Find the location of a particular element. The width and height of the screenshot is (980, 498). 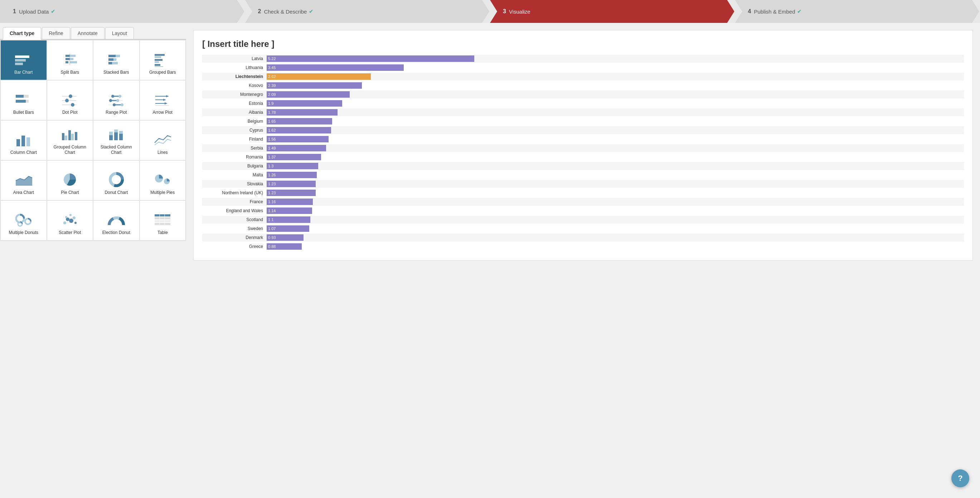

step-4-label: Publish & Embed is located at coordinates (775, 12).